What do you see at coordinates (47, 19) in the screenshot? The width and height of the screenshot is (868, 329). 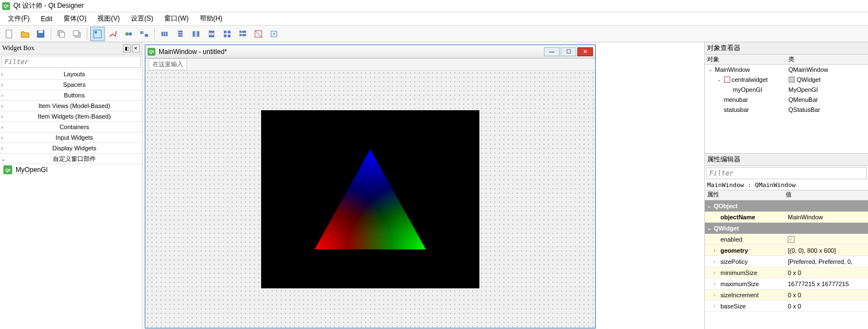 I see `menu-edit: Edit` at bounding box center [47, 19].